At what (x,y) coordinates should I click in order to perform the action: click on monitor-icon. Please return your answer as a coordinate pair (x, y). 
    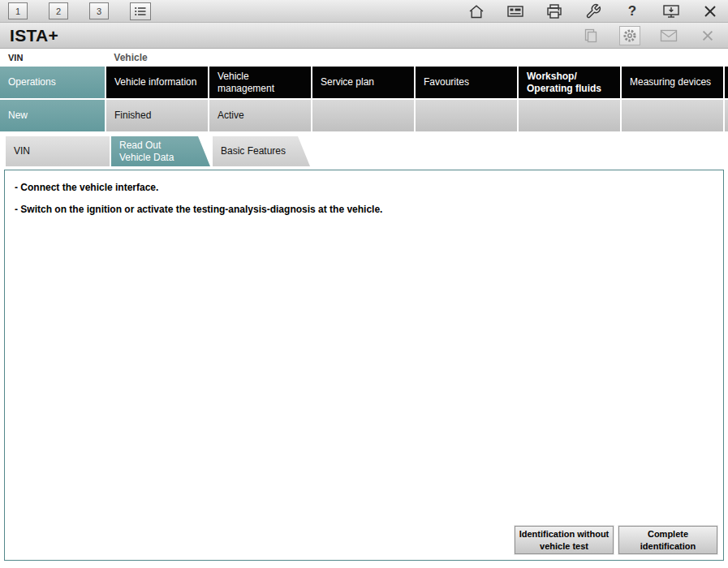
    Looking at the image, I should click on (671, 11).